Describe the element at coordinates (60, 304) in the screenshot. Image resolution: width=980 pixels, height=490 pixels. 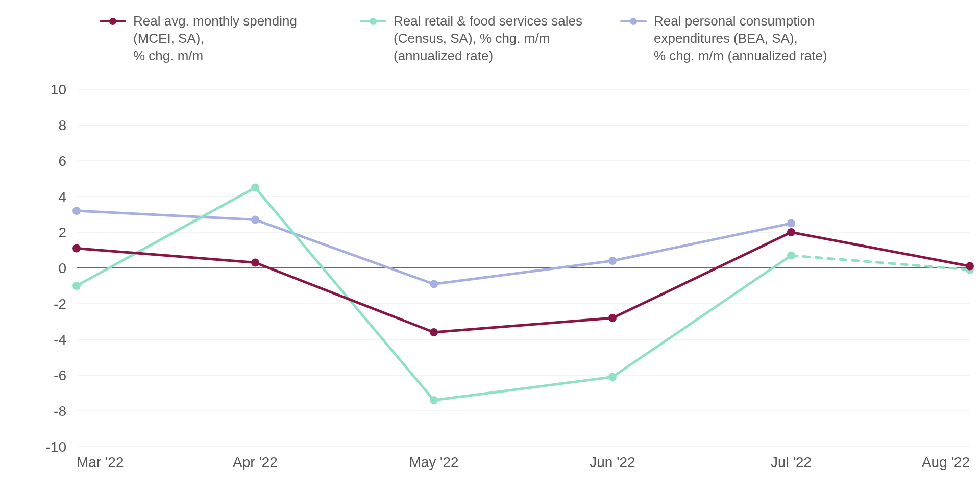
I see `y-tick-label: -2` at that location.